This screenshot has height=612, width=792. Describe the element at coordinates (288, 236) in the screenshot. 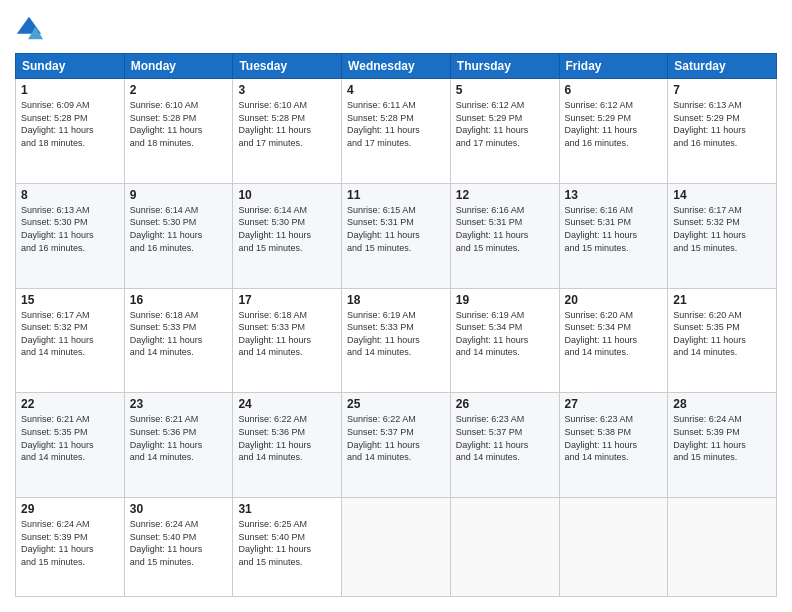

I see `calendar-cell: 10Sunrise: 6:14 AM Sunset: 5:30 PM Dayli…` at that location.